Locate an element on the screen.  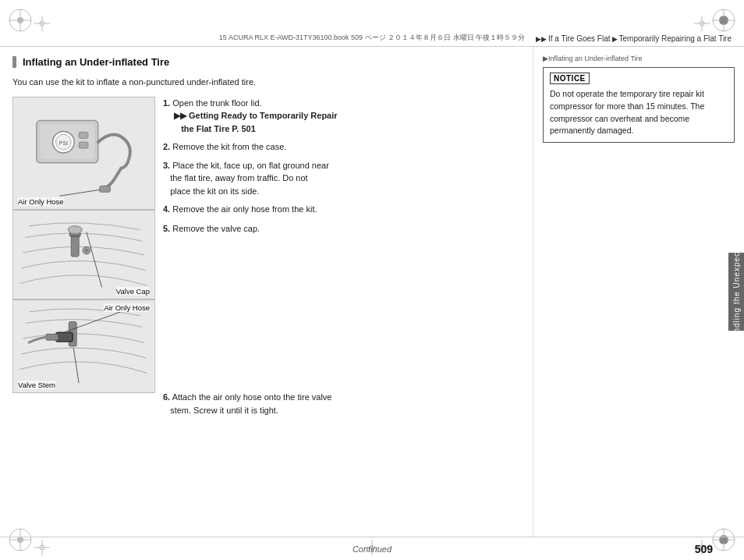
side-tab: Handling the Unexpected is located at coordinates (736, 292).